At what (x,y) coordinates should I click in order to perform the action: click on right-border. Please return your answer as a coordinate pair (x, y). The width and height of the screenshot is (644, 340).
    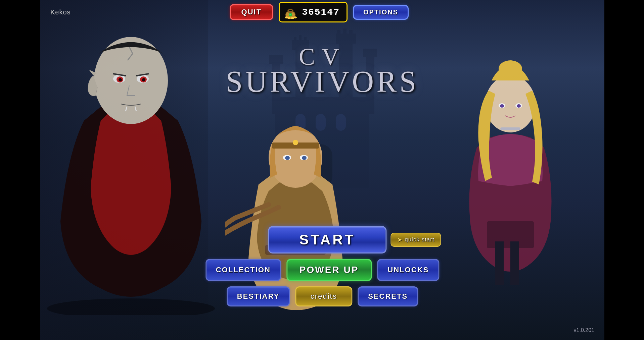
    Looking at the image, I should click on (624, 170).